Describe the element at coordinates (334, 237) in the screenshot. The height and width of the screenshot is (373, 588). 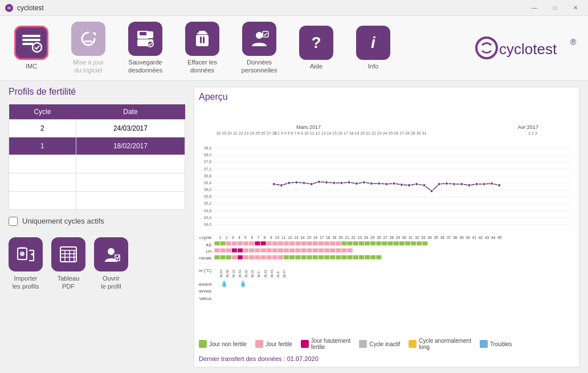
I see `svg-text: 19` at that location.